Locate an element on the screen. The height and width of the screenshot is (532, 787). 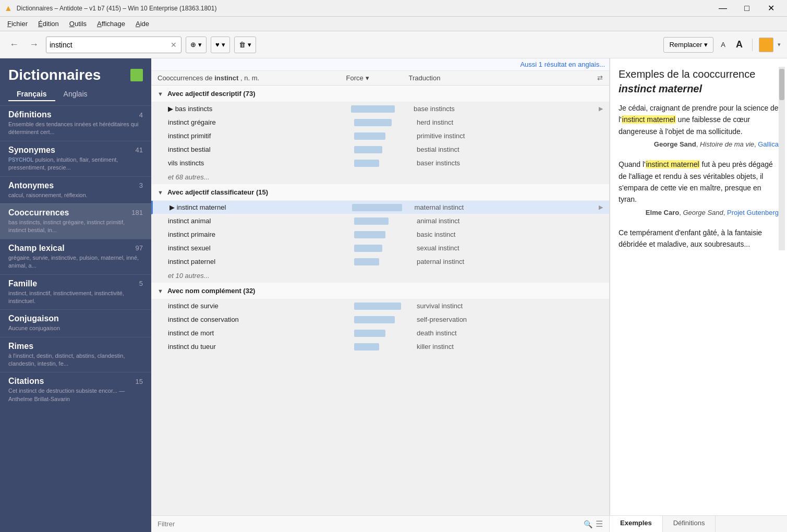
filter-search-icon: 🔍 is located at coordinates (588, 524).